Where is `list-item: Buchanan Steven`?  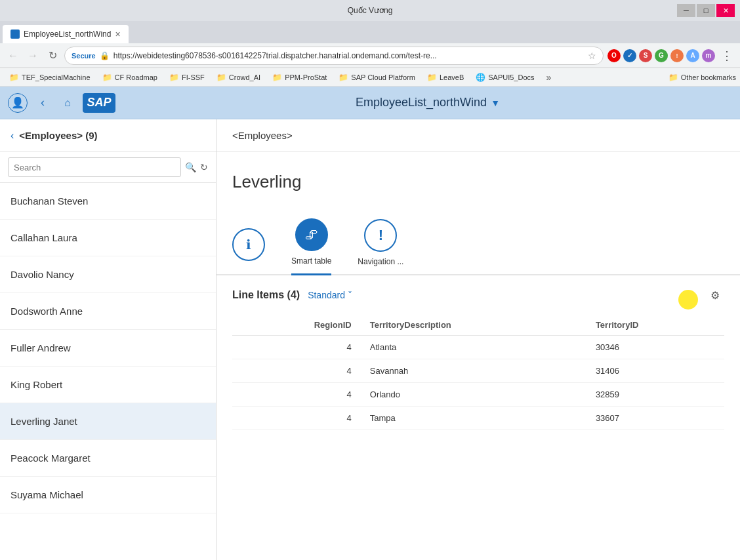 list-item: Buchanan Steven is located at coordinates (108, 201).